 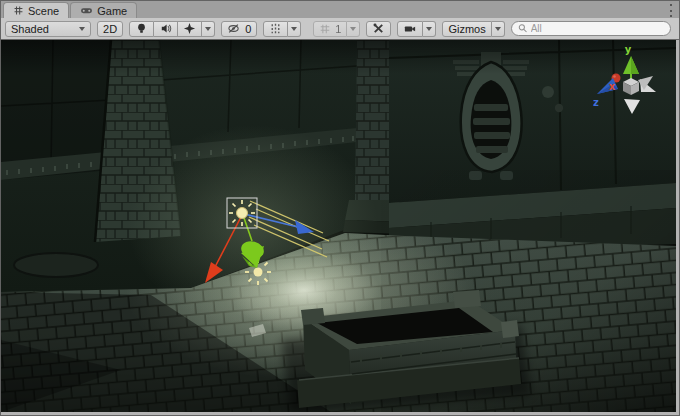 What do you see at coordinates (208, 29) in the screenshot?
I see `effects-dropdown-button` at bounding box center [208, 29].